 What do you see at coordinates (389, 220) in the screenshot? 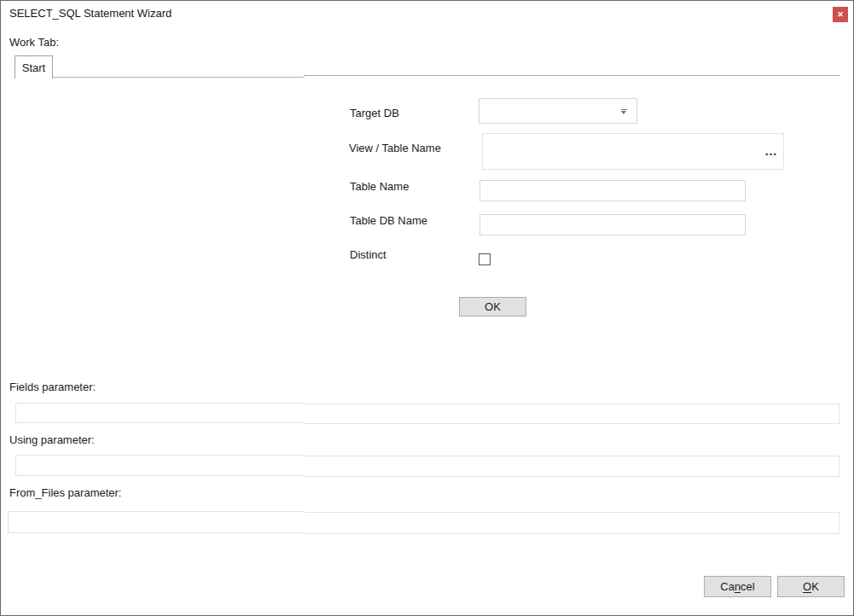
I see `table-db-name-label: Table DB Name` at bounding box center [389, 220].